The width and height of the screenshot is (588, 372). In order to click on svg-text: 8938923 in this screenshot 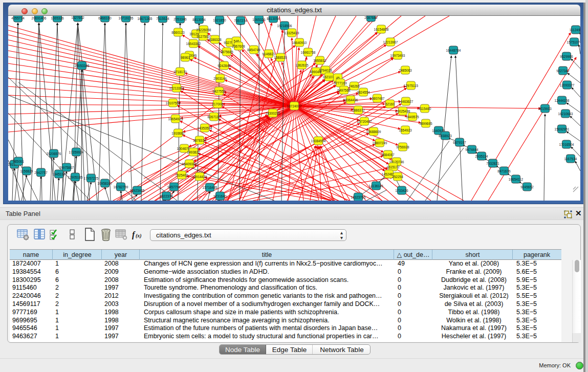, I will do `click(445, 136)`.